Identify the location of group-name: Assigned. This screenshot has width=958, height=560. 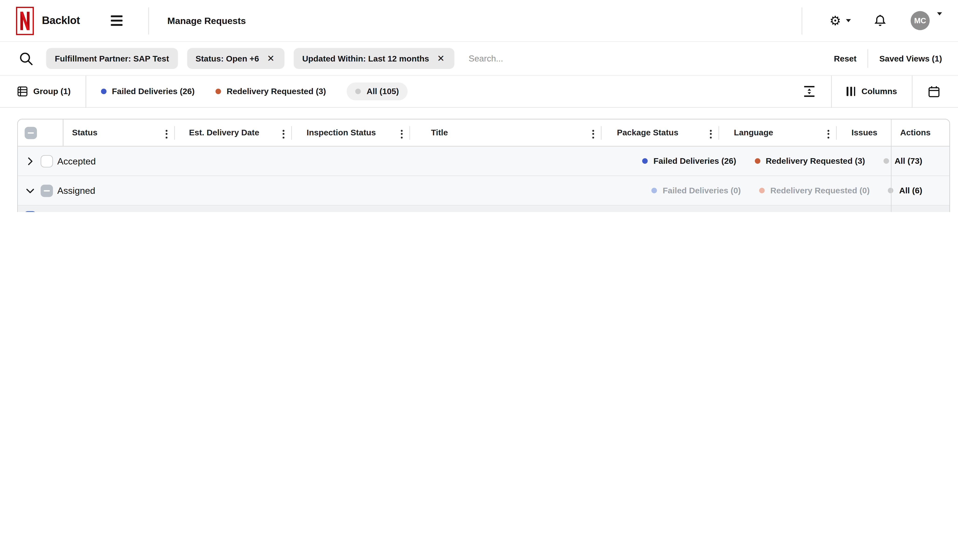
(76, 191).